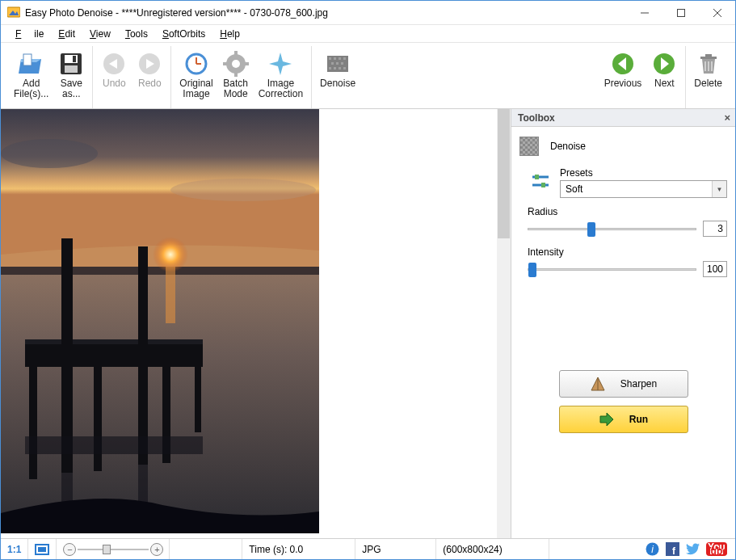 The height and width of the screenshot is (560, 736). Describe the element at coordinates (396, 549) in the screenshot. I see `status-format: JPG` at that location.